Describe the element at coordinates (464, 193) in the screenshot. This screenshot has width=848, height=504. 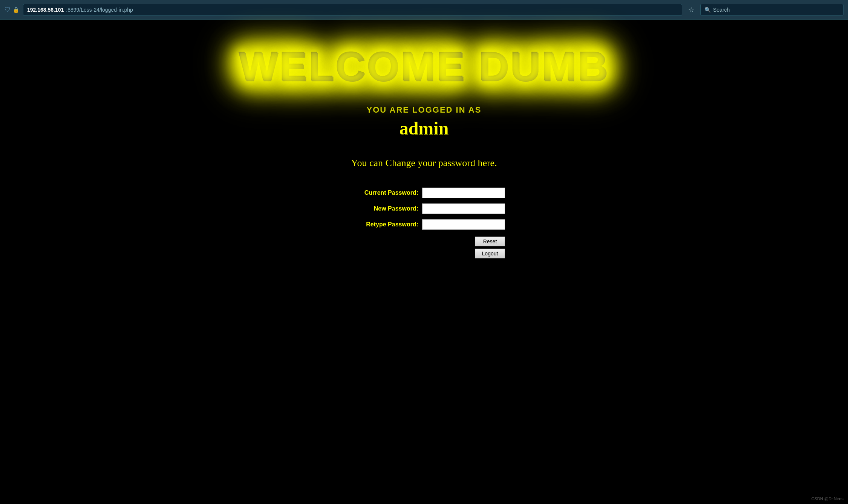
I see `current-password-input` at that location.